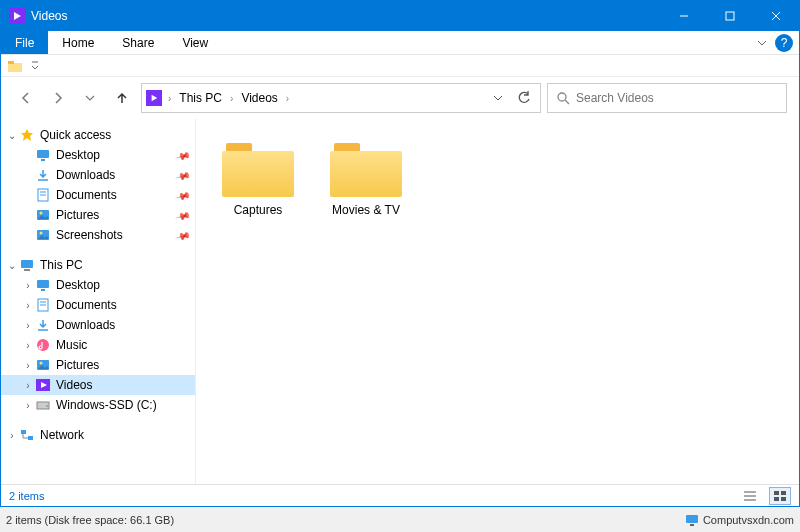  I want to click on menu-file: File, so click(24, 42).